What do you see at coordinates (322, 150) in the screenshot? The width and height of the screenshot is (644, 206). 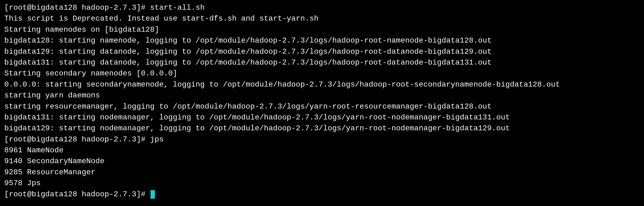 I see `terminal-line: 8961 NameNode` at bounding box center [322, 150].